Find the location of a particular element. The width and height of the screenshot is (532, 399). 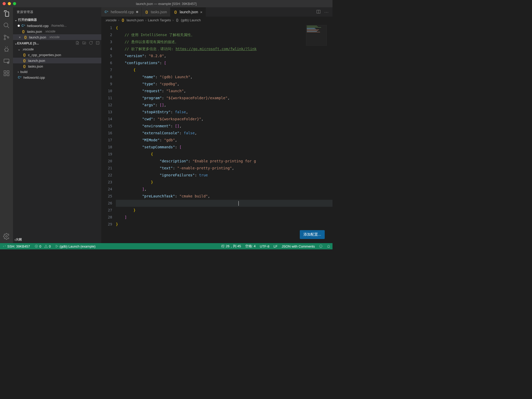

encoding: UTF-8 is located at coordinates (264, 246).